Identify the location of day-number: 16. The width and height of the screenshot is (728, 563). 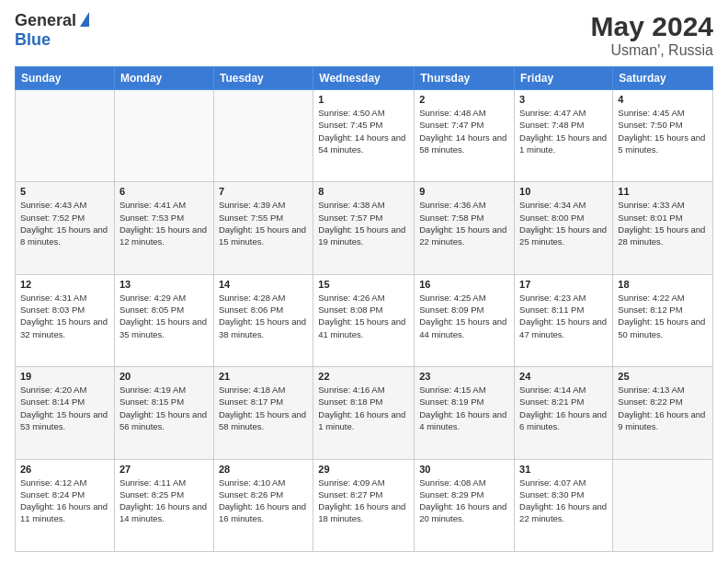
(464, 284).